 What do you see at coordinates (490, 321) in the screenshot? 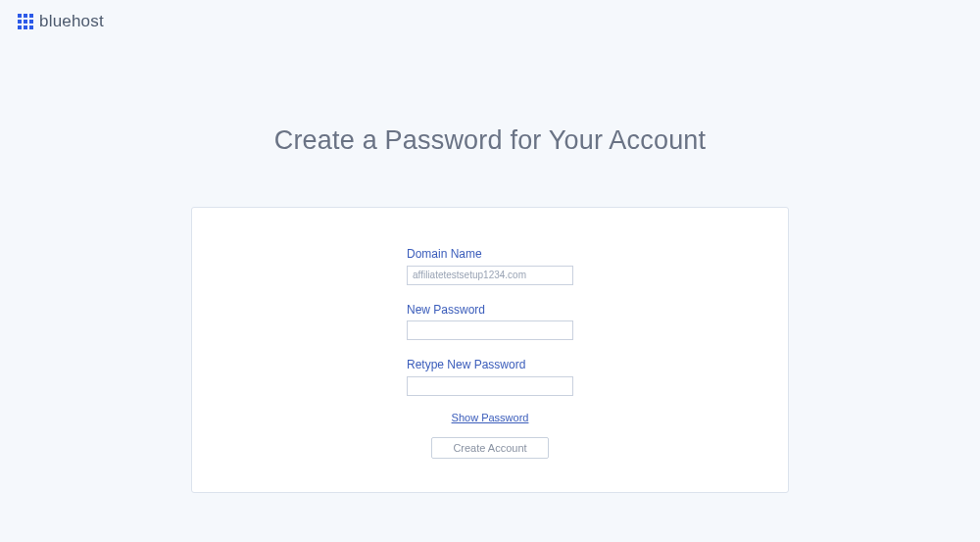
I see `new-password-group: New Password` at bounding box center [490, 321].